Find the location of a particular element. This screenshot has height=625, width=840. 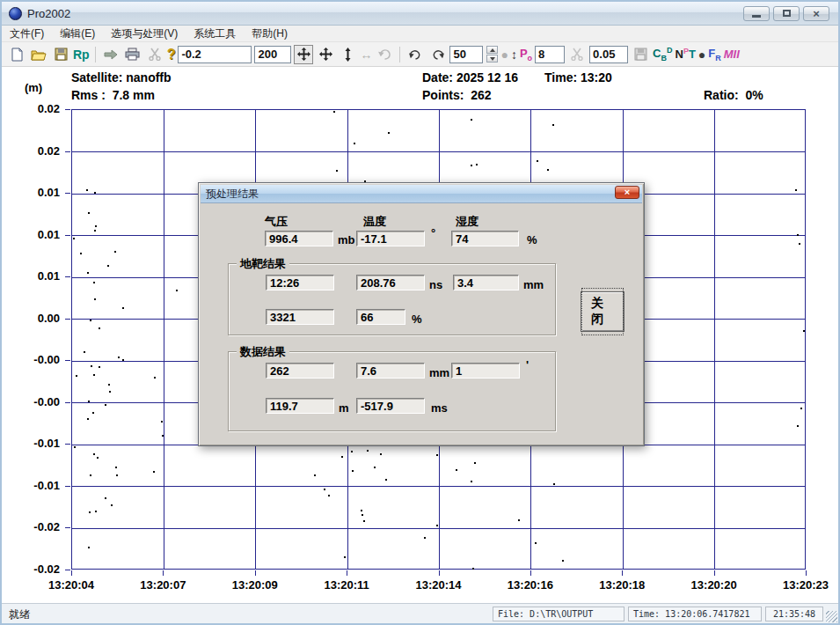

y-tick-label: -0.01 is located at coordinates (34, 486).